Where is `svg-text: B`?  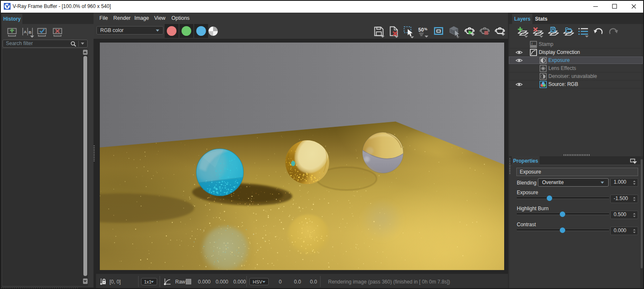
svg-text: B is located at coordinates (30, 32).